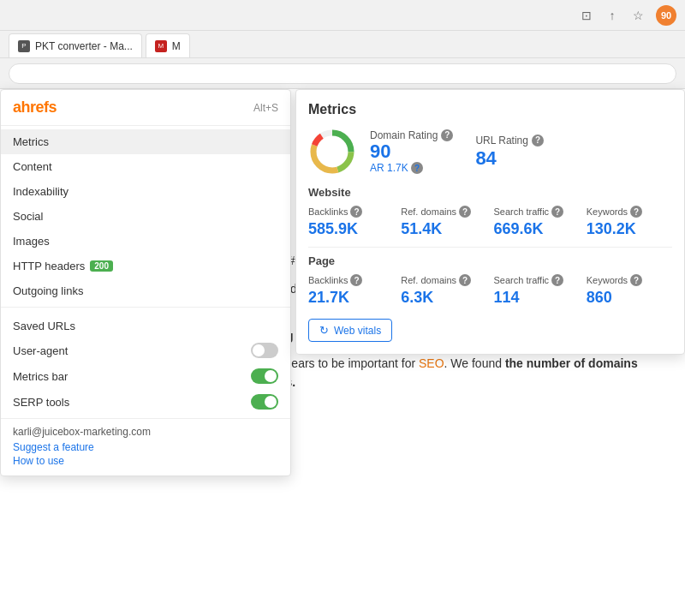 Image resolution: width=685 pixels, height=616 pixels. Describe the element at coordinates (417, 168) in the screenshot. I see `ar-help-icon: ?` at that location.